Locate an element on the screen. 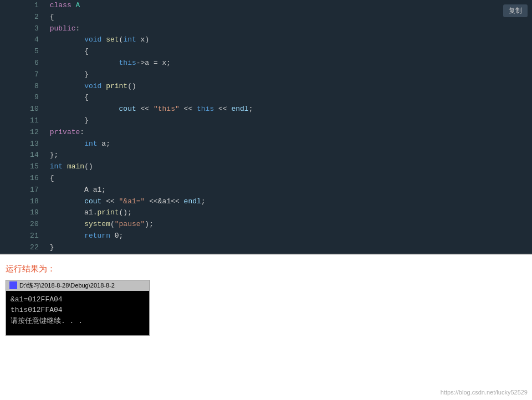 The height and width of the screenshot is (400, 532). table-row: 20 system("pause"); is located at coordinates (266, 225).